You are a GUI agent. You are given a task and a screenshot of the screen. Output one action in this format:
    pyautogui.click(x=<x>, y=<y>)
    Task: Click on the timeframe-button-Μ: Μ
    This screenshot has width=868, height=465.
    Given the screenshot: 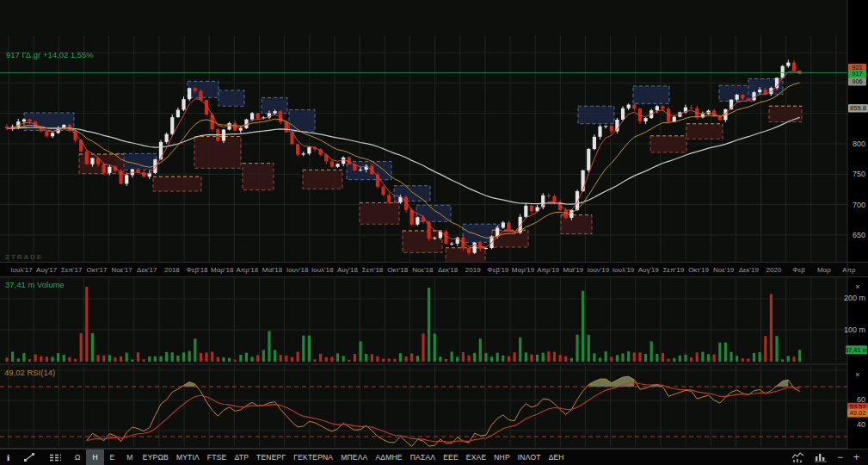 What is the action you would take?
    pyautogui.click(x=129, y=457)
    